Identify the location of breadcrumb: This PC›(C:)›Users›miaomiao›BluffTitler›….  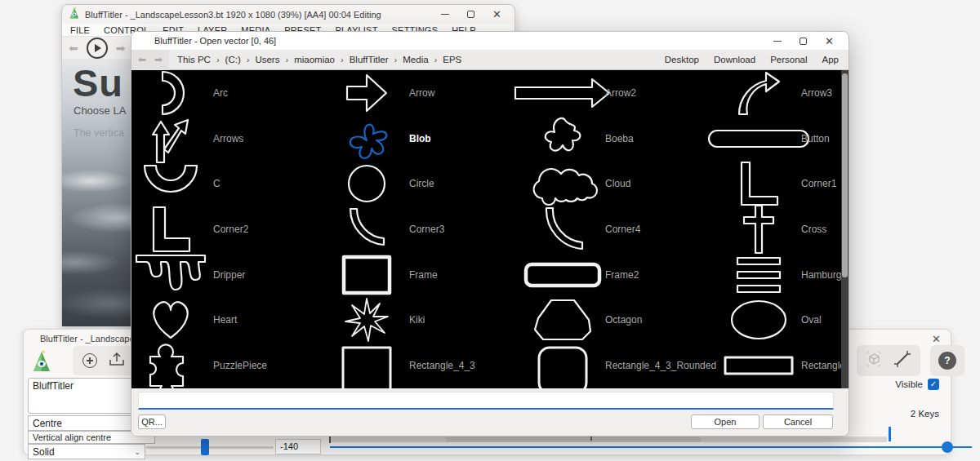
(416, 60).